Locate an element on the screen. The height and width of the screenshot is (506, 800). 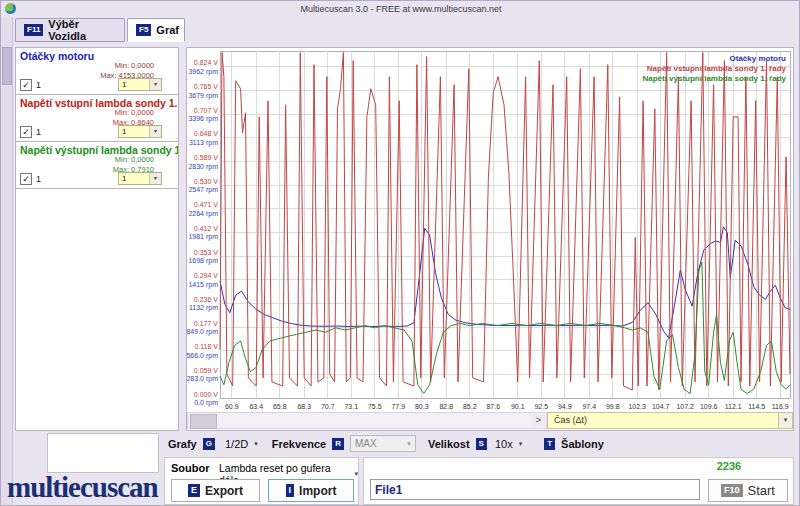
sample-counter: 2236 is located at coordinates (729, 466).